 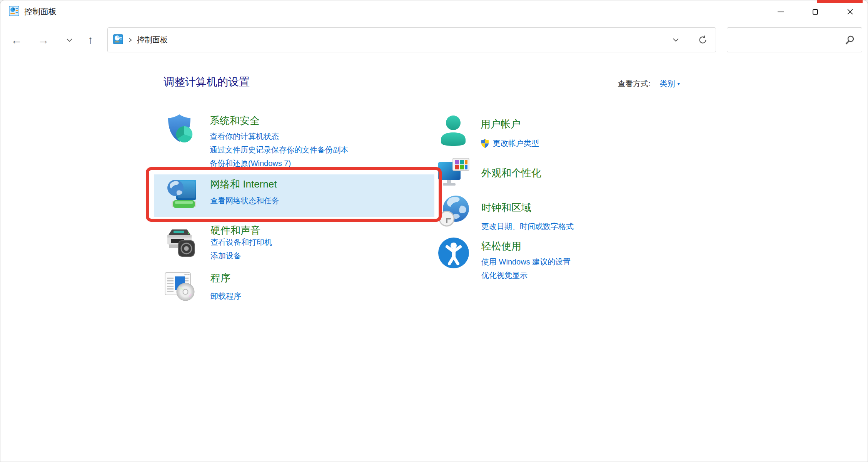 I want to click on task-link: 添加设备, so click(x=241, y=256).